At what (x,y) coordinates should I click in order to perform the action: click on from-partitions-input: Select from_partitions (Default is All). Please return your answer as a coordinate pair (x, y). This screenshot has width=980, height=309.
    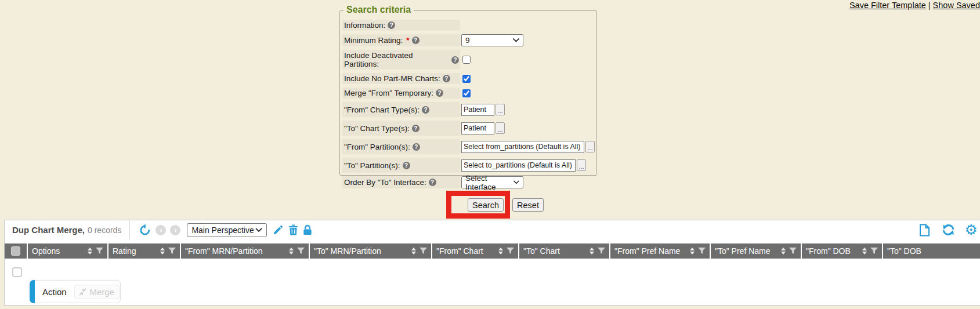
    Looking at the image, I should click on (523, 147).